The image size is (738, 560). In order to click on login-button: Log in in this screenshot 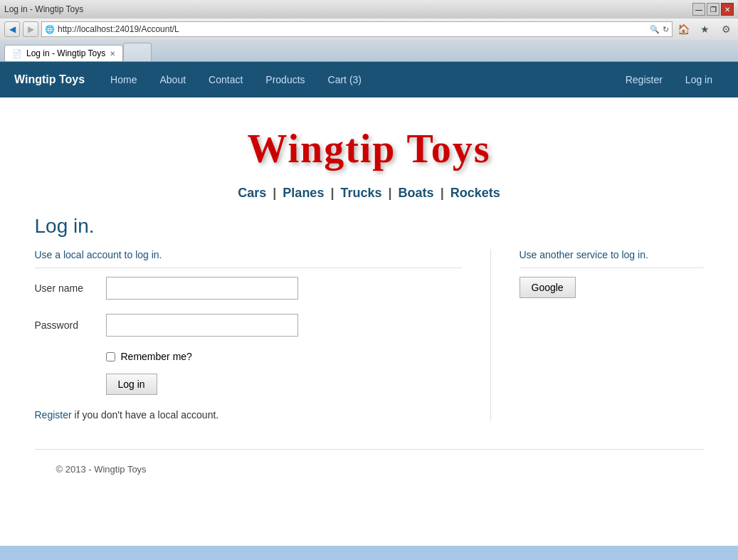, I will do `click(132, 384)`.